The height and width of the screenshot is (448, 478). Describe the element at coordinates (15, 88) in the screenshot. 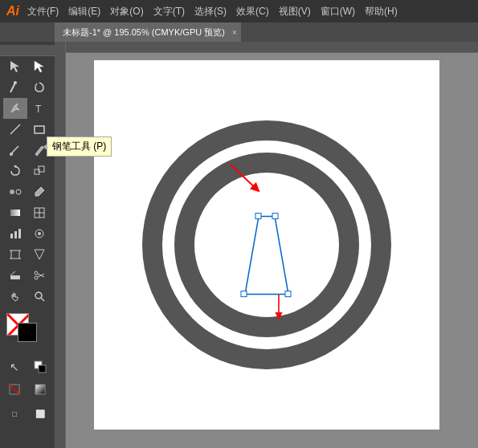

I see `magic-wand-tool` at that location.